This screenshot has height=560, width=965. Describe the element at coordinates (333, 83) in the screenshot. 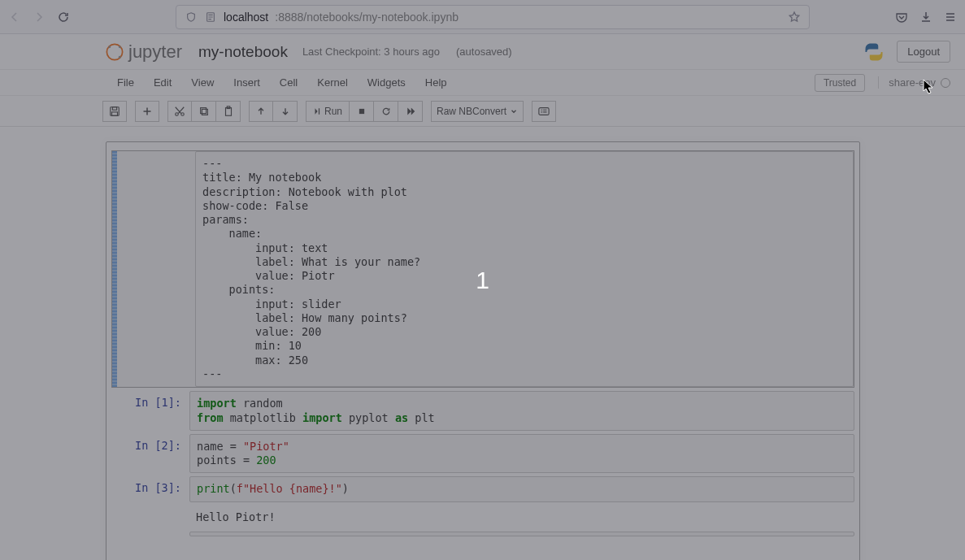

I see `menu-kernel: Kernel` at that location.